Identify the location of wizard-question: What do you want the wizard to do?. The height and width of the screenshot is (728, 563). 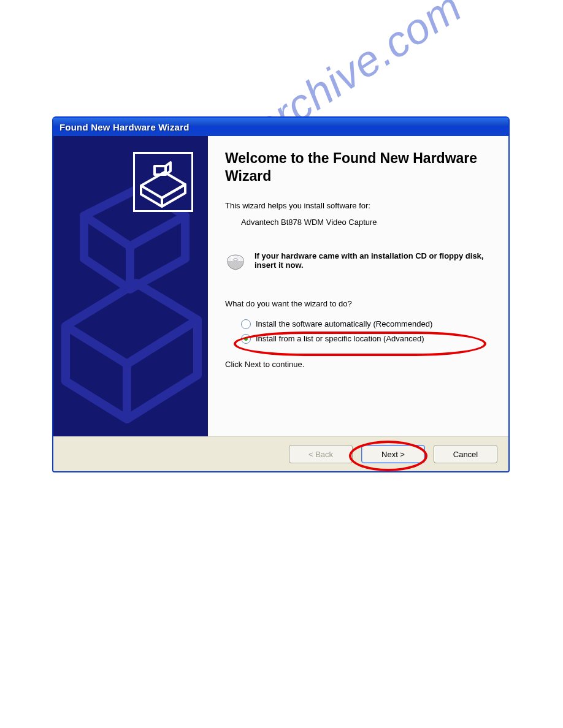
(358, 304).